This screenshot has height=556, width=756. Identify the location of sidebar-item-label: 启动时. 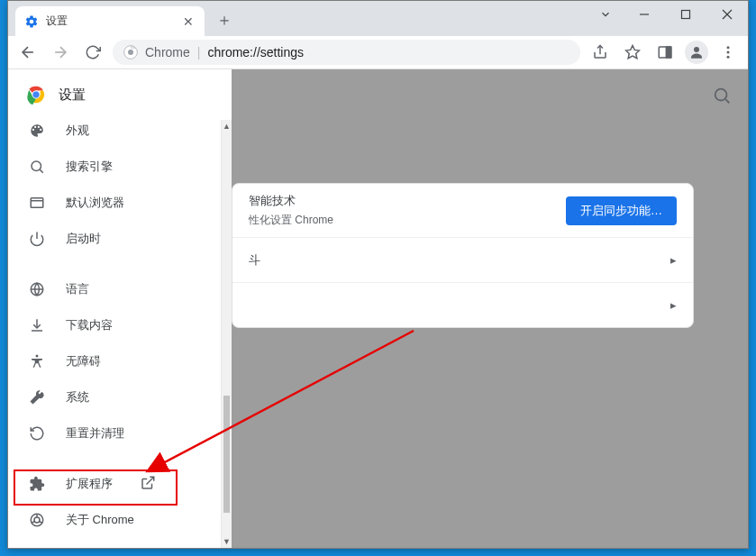
(83, 239).